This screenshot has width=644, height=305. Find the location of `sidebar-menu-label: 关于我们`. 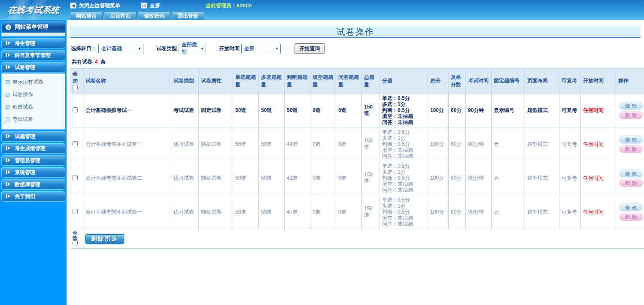

sidebar-menu-label: 关于我们 is located at coordinates (25, 196).